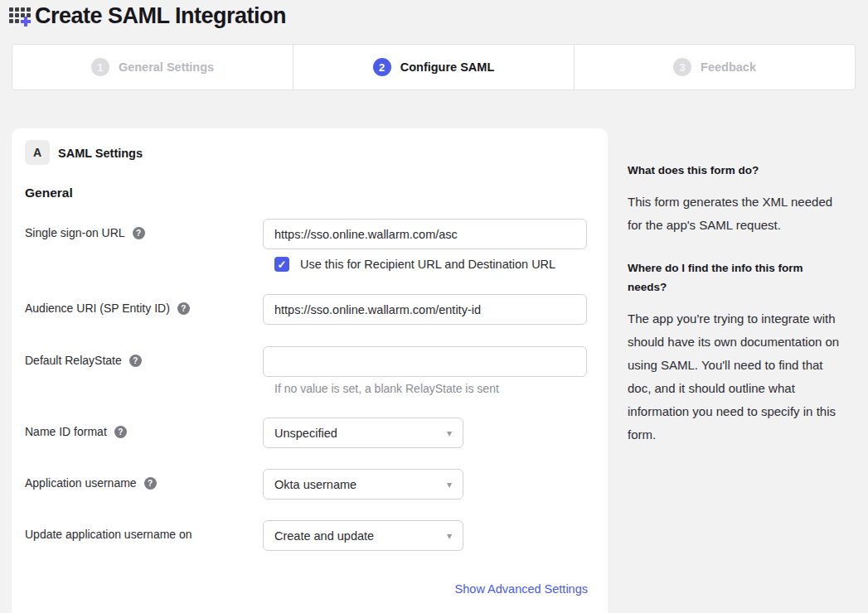  I want to click on field-label-text: Name ID format, so click(66, 432).